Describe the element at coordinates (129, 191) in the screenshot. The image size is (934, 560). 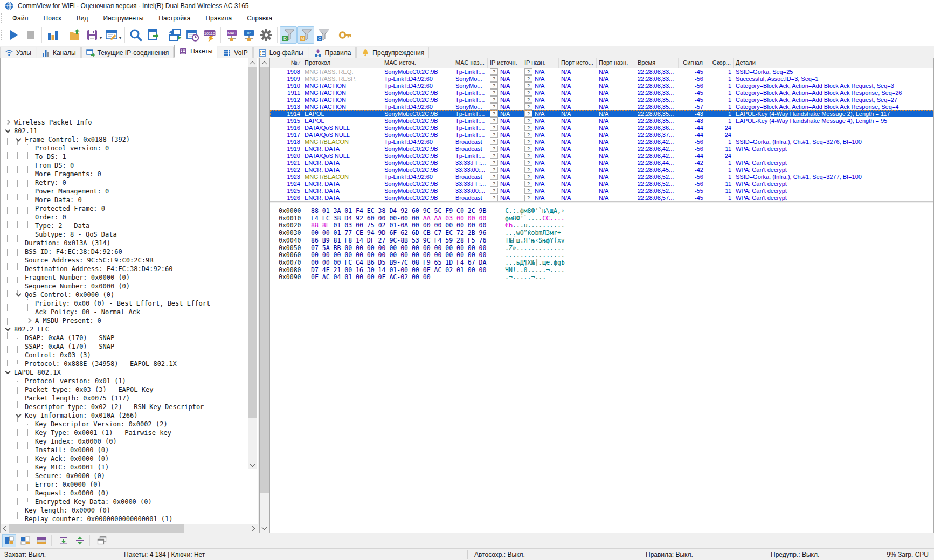
I see `tree-item: Power Management: 0` at that location.